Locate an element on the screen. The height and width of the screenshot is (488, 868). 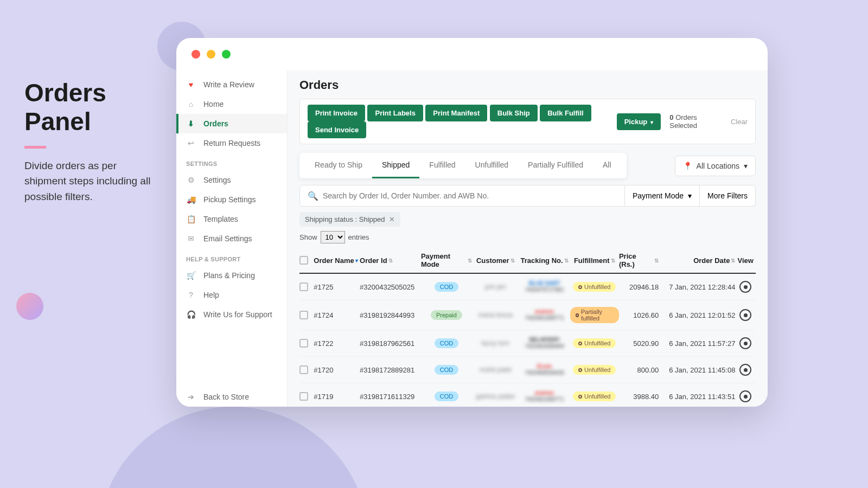
location-label: All Locations is located at coordinates (718, 166).